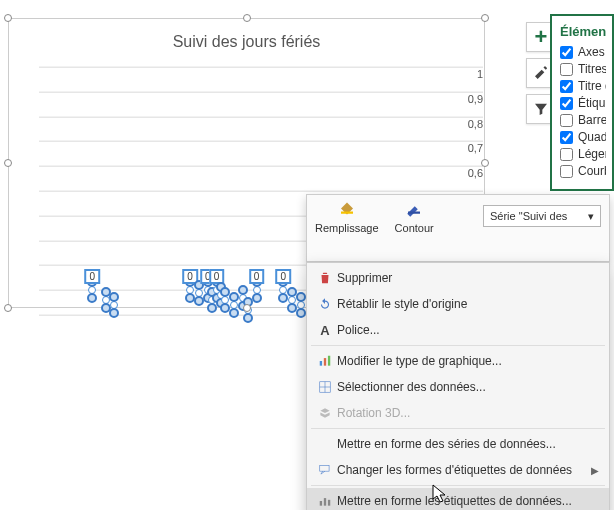 The width and height of the screenshot is (614, 510). Describe the element at coordinates (468, 444) in the screenshot. I see `ctx-label: Mettre en forme des séries de données...` at that location.